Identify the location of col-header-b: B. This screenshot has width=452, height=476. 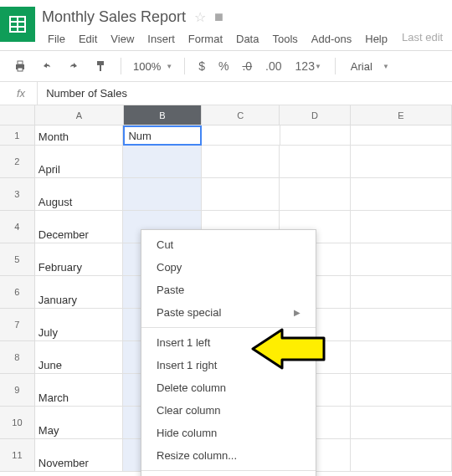
(162, 115).